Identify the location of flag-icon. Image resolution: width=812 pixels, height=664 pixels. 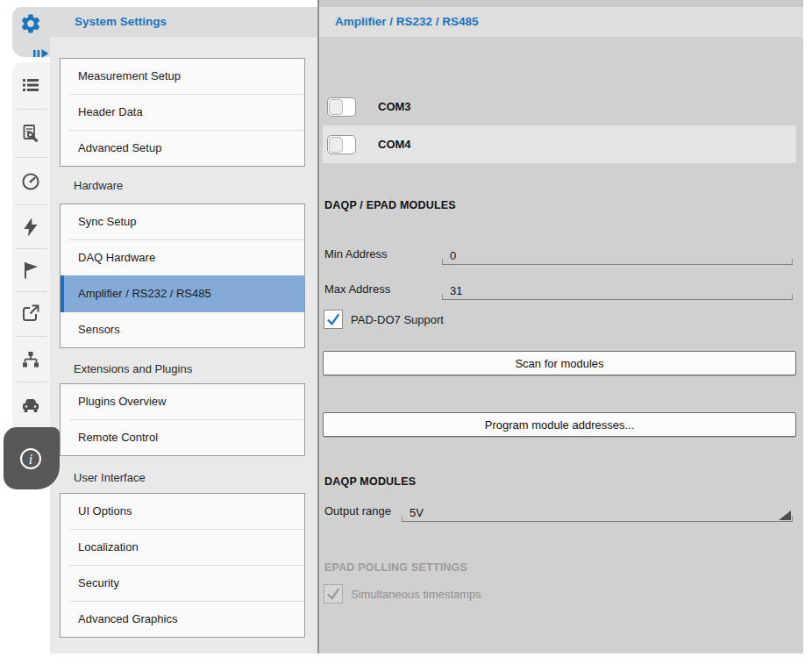
(31, 270).